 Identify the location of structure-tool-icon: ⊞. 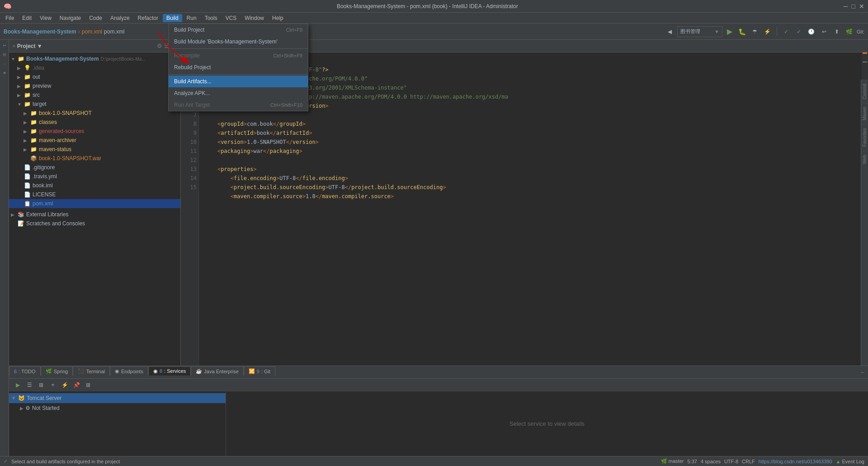
(5, 55).